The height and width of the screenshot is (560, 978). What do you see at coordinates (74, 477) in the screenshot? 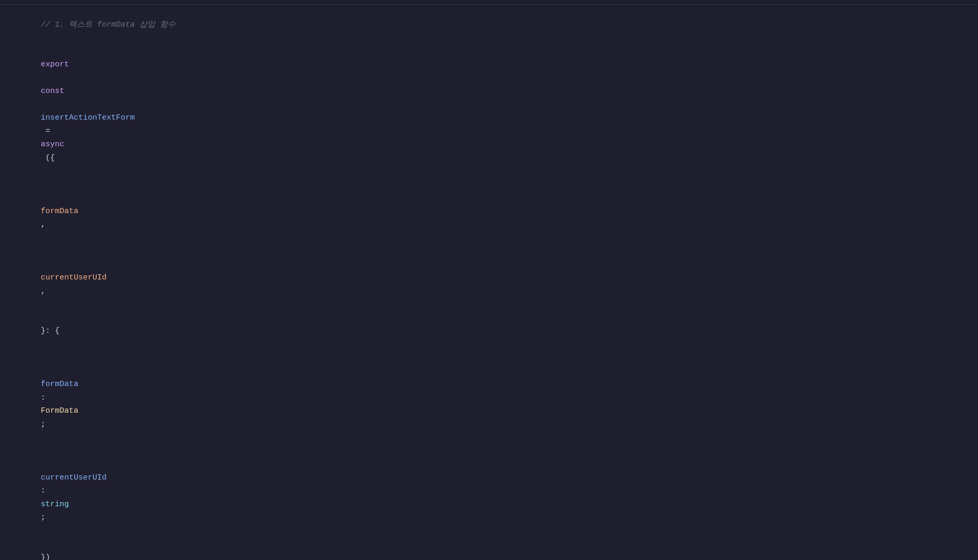
I see `property-token: currentUserUId` at bounding box center [74, 477].